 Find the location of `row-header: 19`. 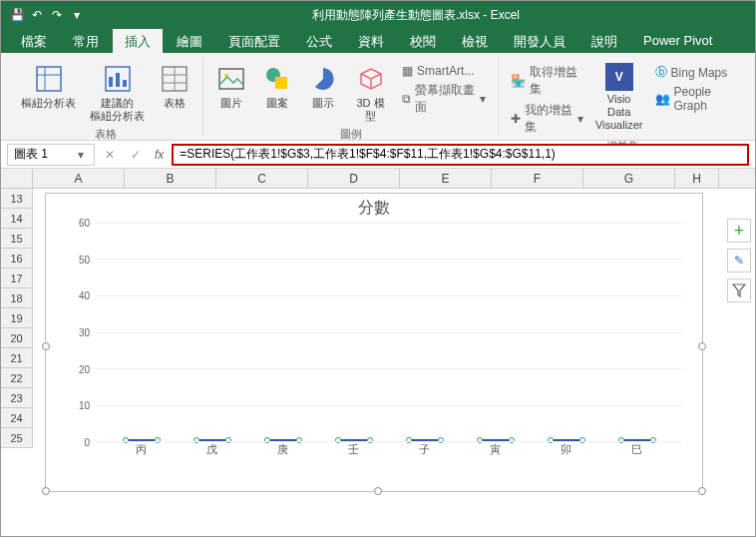

row-header: 19 is located at coordinates (16, 318).